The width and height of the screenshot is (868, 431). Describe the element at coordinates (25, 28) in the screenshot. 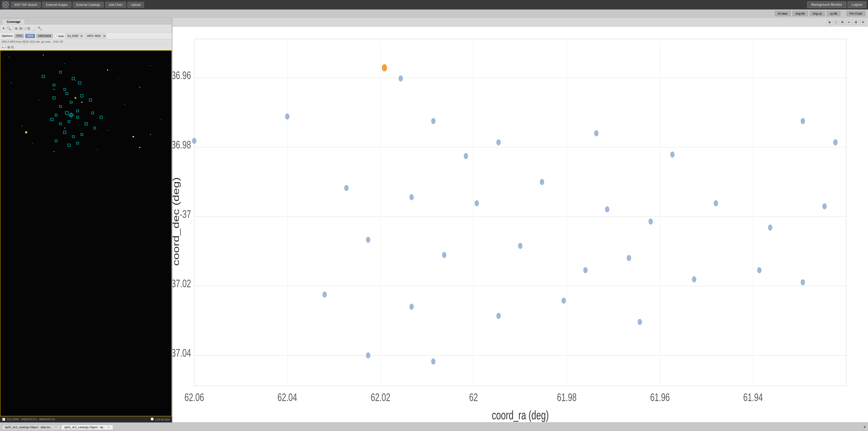

I see `select-icon: □` at that location.